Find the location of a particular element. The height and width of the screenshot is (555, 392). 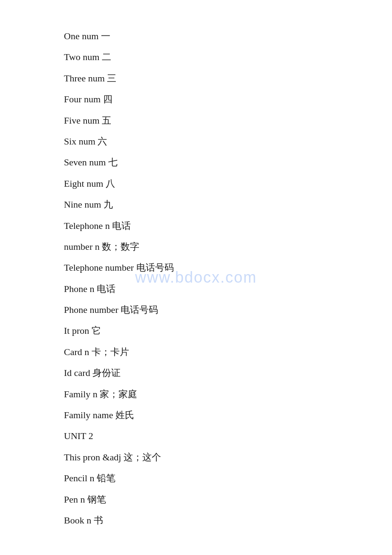

list-item: Phone number 电话号码 is located at coordinates (228, 309).